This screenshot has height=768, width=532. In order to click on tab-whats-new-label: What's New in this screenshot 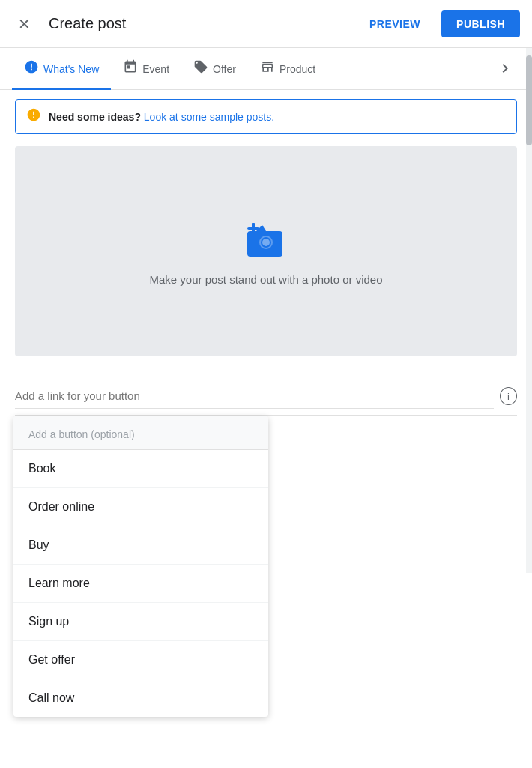, I will do `click(71, 69)`.